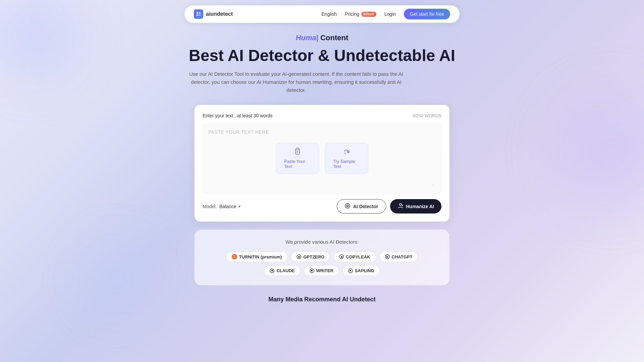  I want to click on ai-detector-label: AI Detector, so click(366, 206).